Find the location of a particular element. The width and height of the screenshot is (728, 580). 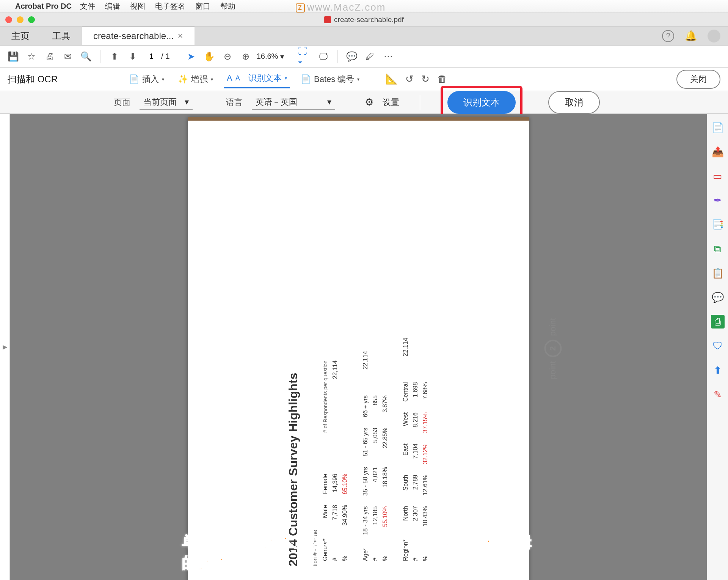

window-titlebar: create-searchable.pdf is located at coordinates (364, 20).